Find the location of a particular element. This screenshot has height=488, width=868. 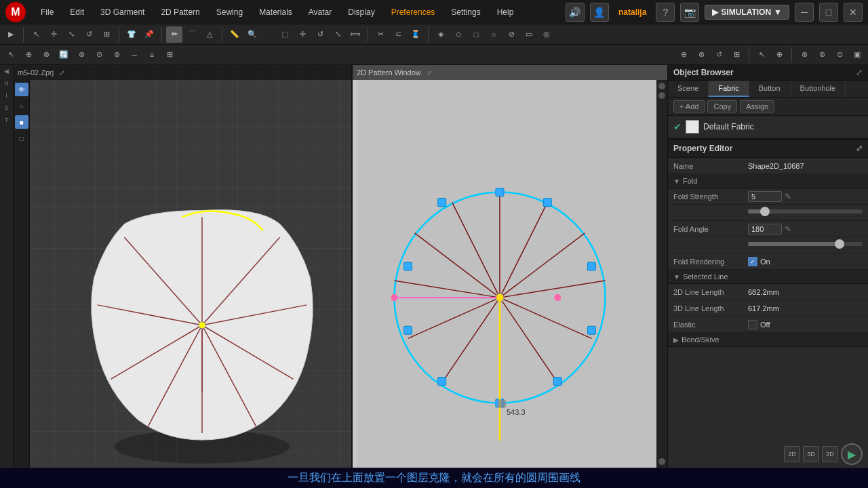

r2-2d-t5: ↖ is located at coordinates (762, 55).